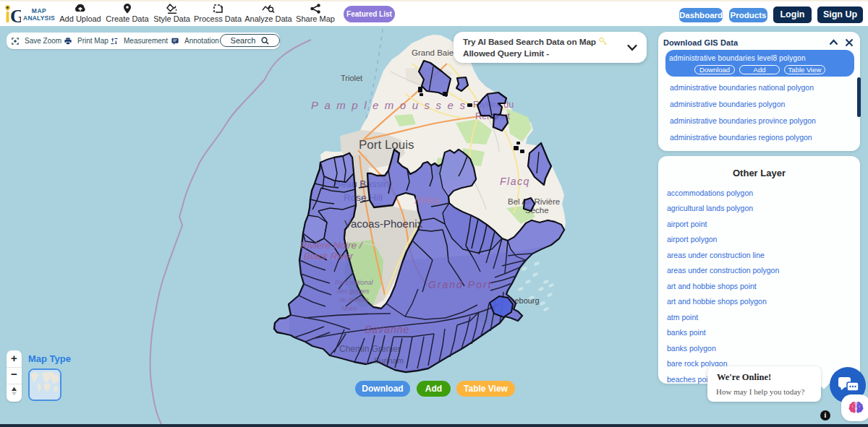 Image resolution: width=868 pixels, height=427 pixels. I want to click on svg-text: Grand Port, so click(460, 285).